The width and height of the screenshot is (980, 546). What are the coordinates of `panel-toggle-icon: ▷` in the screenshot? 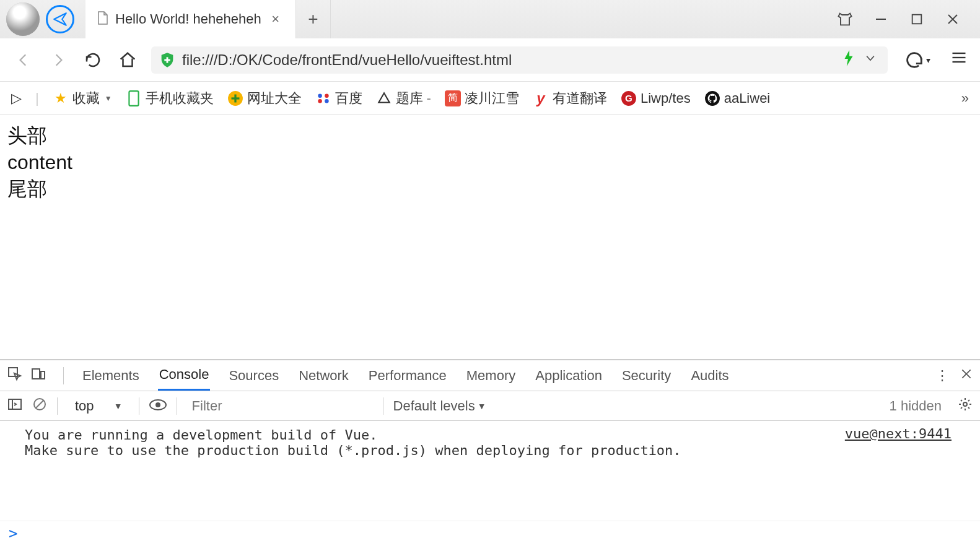 It's located at (16, 98).